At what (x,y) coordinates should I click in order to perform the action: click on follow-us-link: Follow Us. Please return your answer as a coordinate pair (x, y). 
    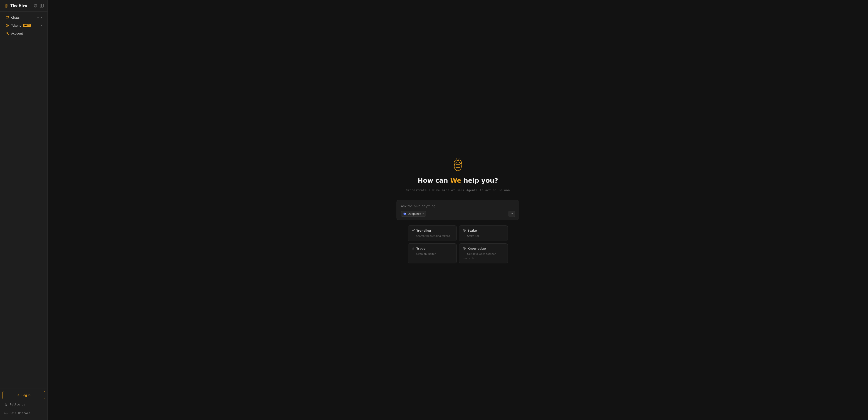
    Looking at the image, I should click on (24, 404).